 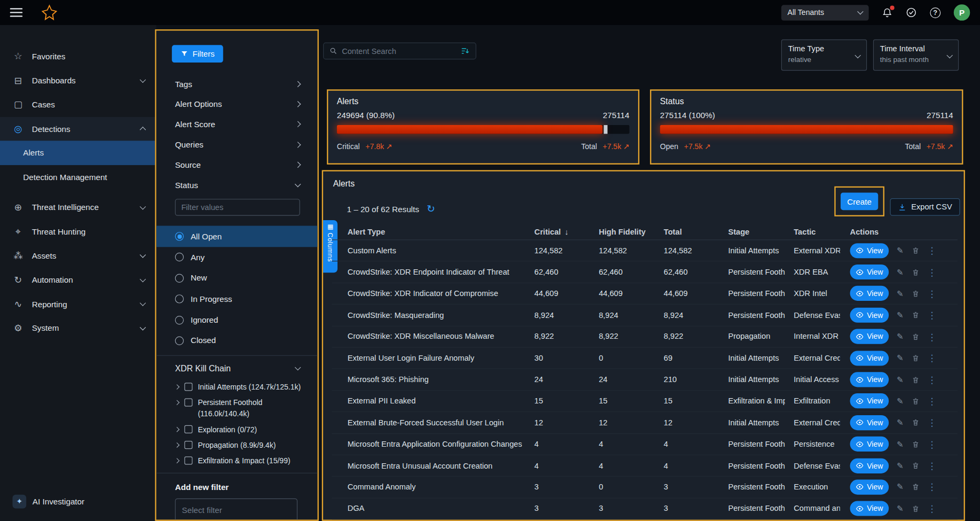 I want to click on avatar: P, so click(x=962, y=12).